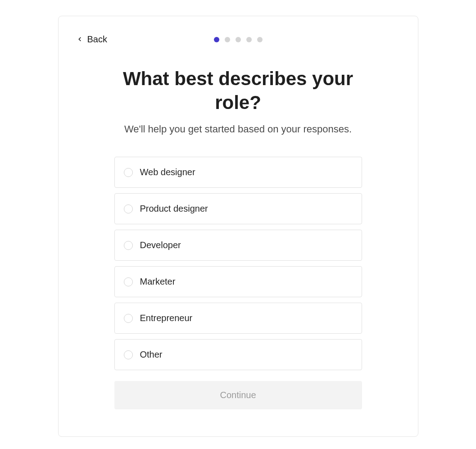 This screenshot has width=476, height=449. What do you see at coordinates (238, 209) in the screenshot?
I see `option-product-designer: Product designer` at bounding box center [238, 209].